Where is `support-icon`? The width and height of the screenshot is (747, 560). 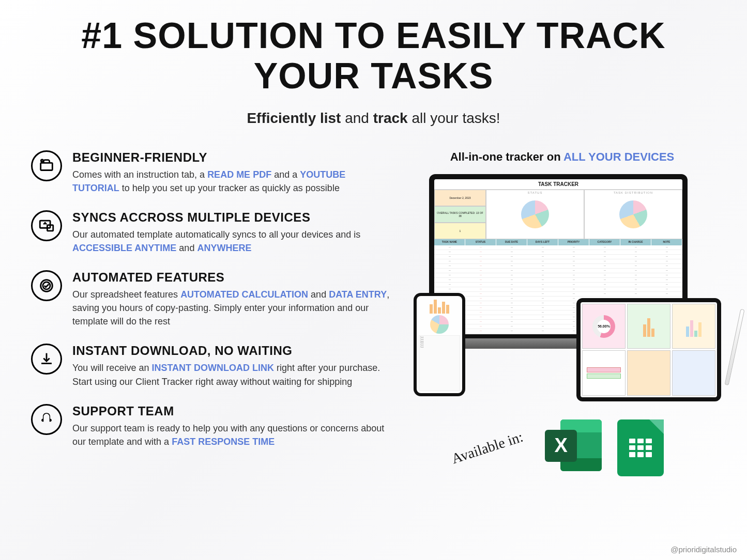
support-icon is located at coordinates (47, 419).